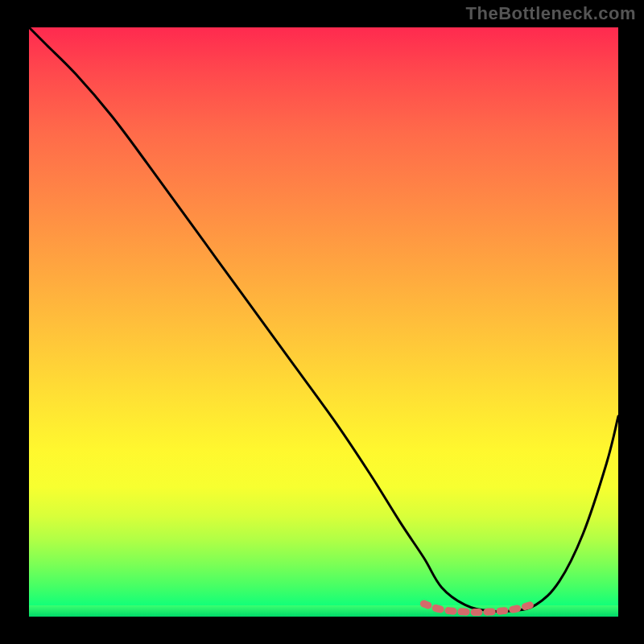 Image resolution: width=644 pixels, height=644 pixels. What do you see at coordinates (480, 609) in the screenshot?
I see `optimal-band-path` at bounding box center [480, 609].